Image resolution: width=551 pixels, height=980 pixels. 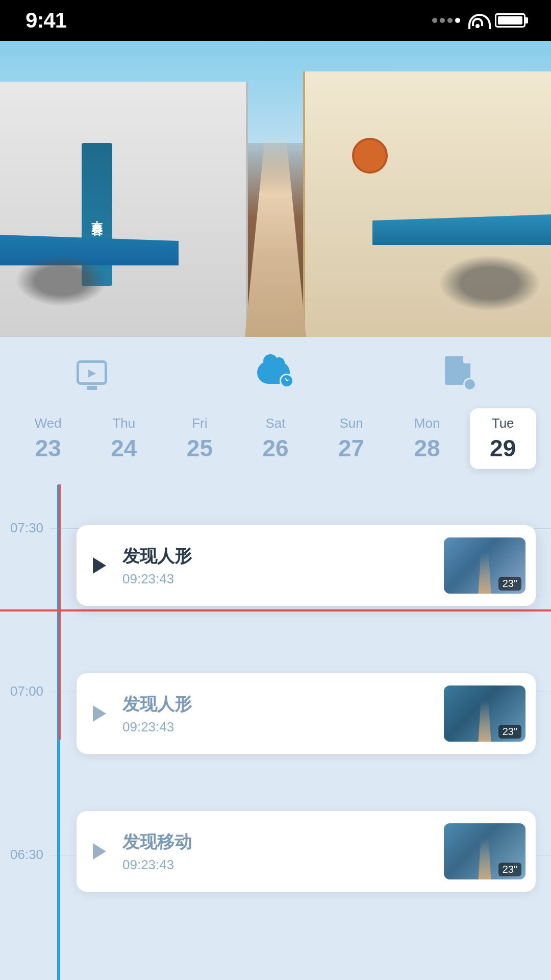 What do you see at coordinates (306, 566) in the screenshot?
I see `event-card-1: 发现人形09:23:4323"` at bounding box center [306, 566].